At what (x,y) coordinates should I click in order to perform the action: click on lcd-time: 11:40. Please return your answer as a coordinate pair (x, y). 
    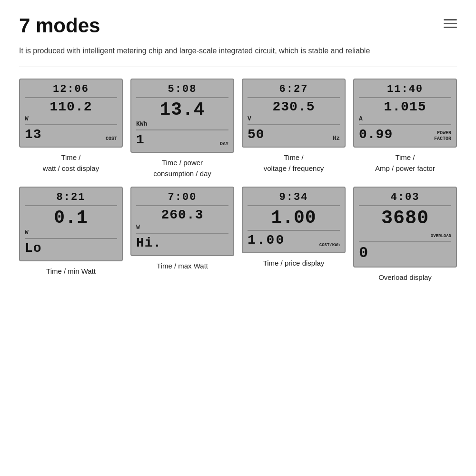
    Looking at the image, I should click on (405, 89).